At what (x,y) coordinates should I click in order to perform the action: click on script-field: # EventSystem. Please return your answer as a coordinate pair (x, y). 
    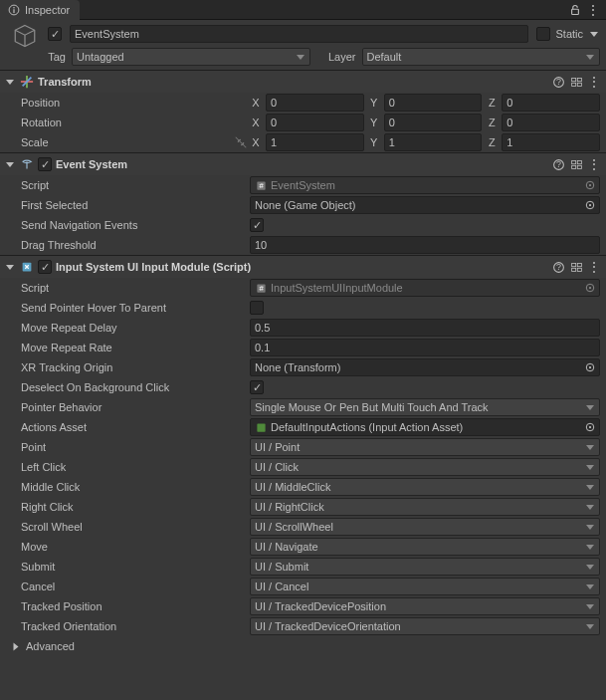
    Looking at the image, I should click on (425, 185).